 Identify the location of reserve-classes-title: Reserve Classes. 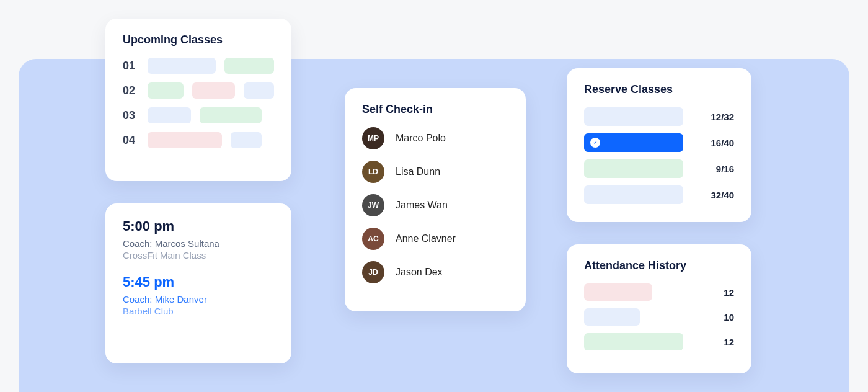
(659, 89).